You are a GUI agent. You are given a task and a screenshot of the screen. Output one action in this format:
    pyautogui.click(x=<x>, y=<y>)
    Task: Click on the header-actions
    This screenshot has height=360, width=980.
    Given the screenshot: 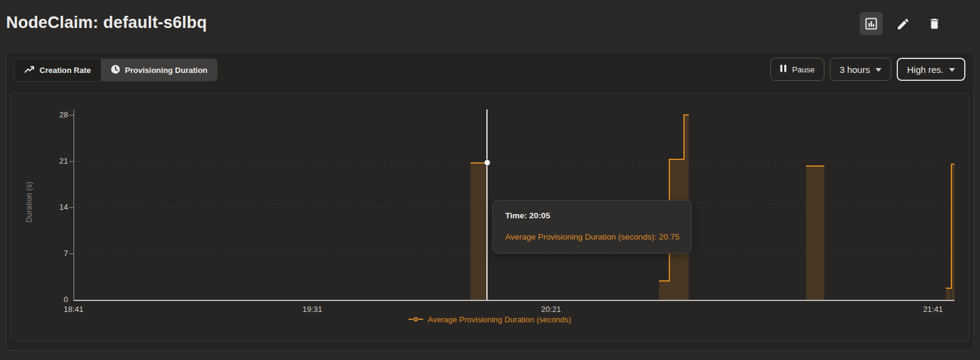 What is the action you would take?
    pyautogui.click(x=903, y=24)
    